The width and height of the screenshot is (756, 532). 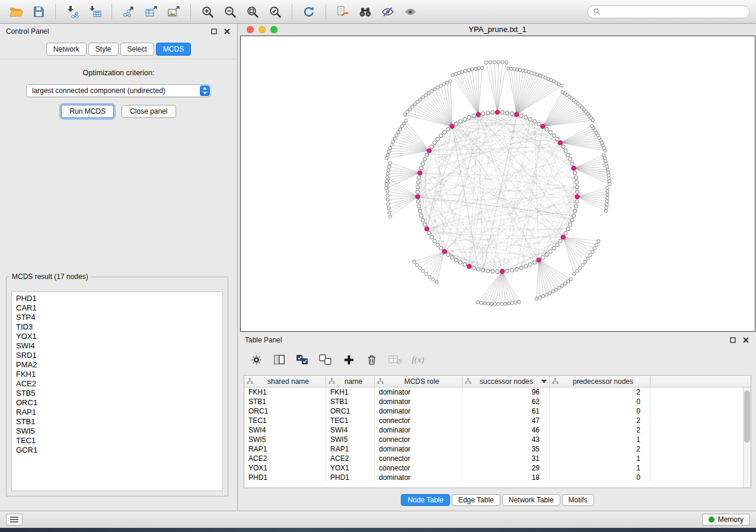 I want to click on table-row: ORC1 ORC1 dominator 61 0, so click(x=493, y=411).